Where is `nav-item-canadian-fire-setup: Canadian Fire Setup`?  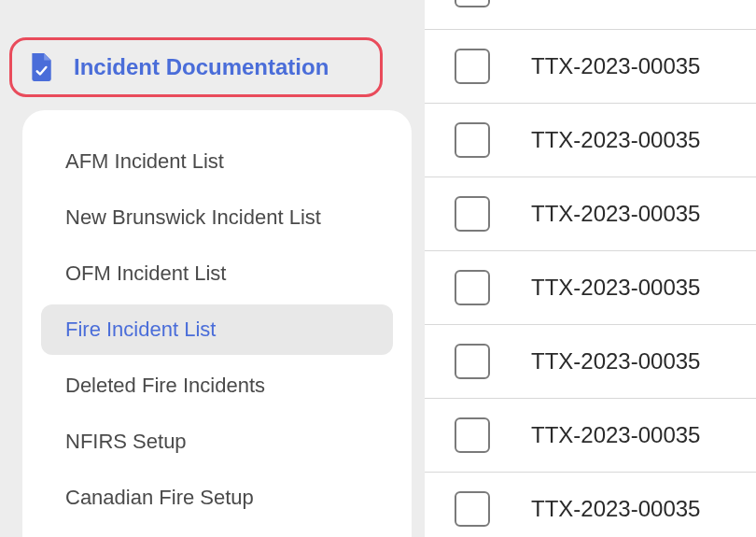 nav-item-canadian-fire-setup: Canadian Fire Setup is located at coordinates (217, 498).